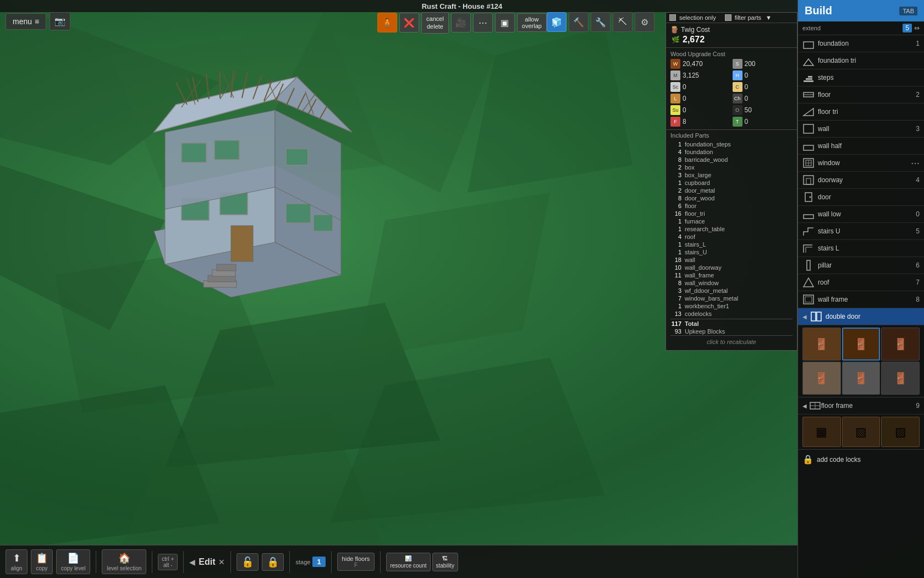 Image resolution: width=924 pixels, height=578 pixels. I want to click on door-variant-4: 🚪, so click(822, 378).